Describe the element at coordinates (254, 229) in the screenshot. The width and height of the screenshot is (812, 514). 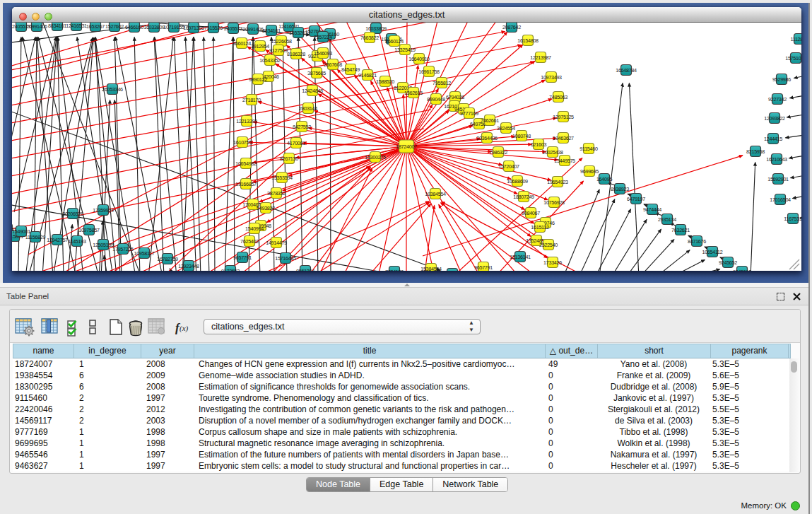
I see `svg-text: 1540994` at that location.